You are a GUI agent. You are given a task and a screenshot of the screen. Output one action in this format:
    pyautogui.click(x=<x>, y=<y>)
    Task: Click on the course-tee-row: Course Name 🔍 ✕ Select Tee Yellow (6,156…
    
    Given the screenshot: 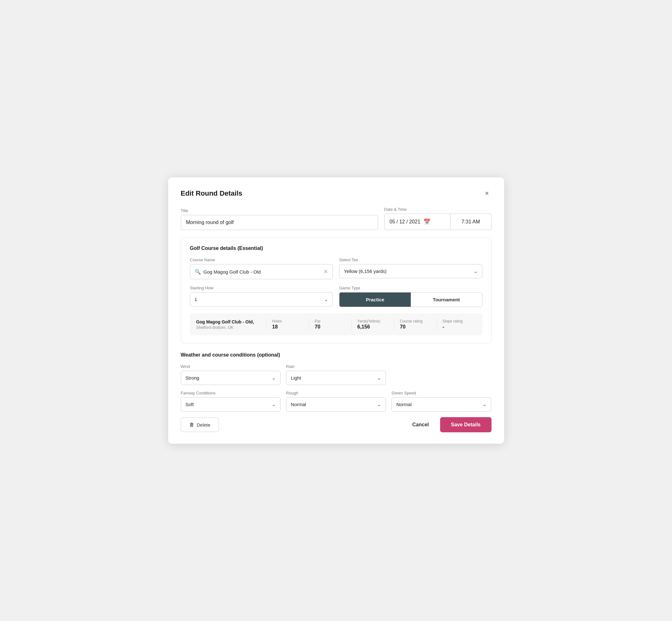 What is the action you would take?
    pyautogui.click(x=336, y=268)
    